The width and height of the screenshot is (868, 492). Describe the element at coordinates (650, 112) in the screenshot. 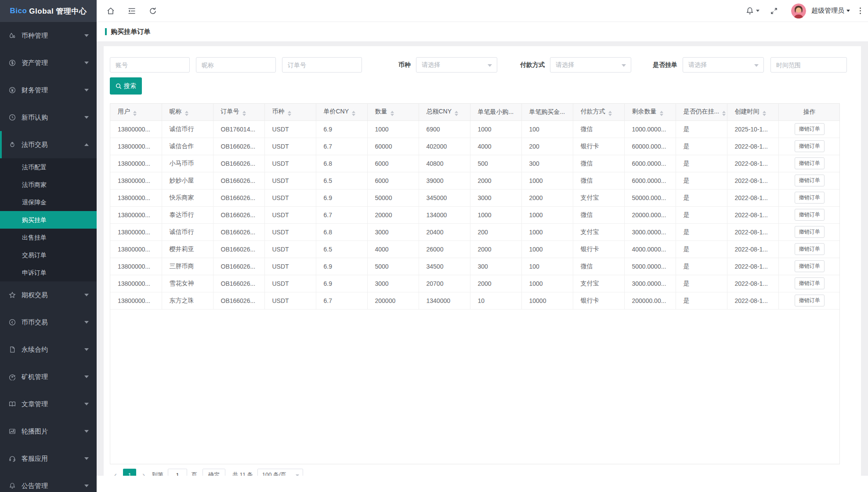

I see `column-header: 剩余数量` at that location.